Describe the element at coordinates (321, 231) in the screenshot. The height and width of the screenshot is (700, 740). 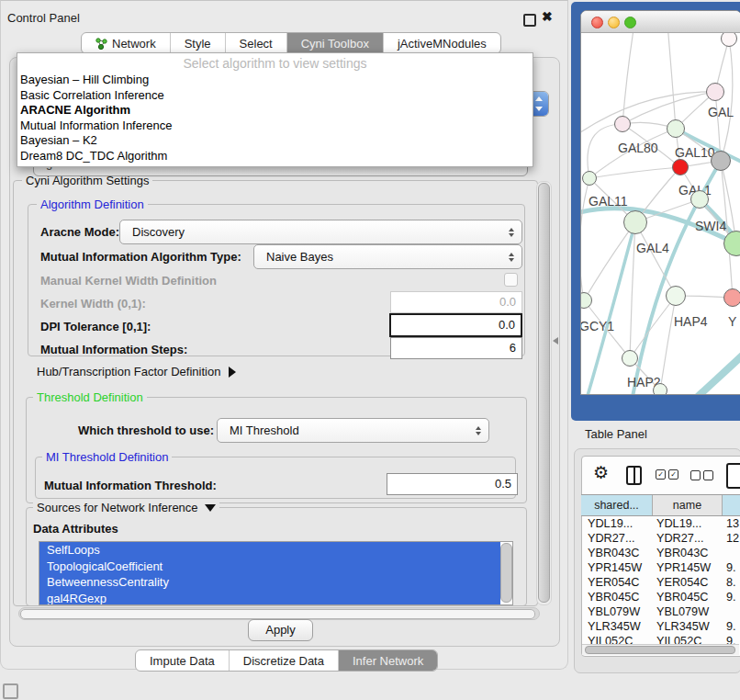
I see `aracne-mode-combobox: Discovery` at that location.